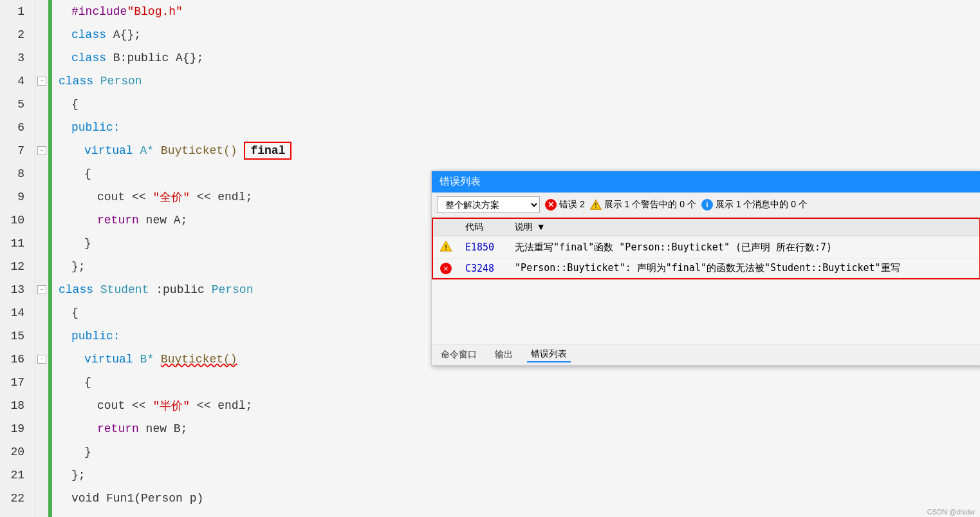  What do you see at coordinates (707, 247) in the screenshot?
I see `table-row: ! E1850 无法重写"final"函数 "Person::Buyticket…` at bounding box center [707, 247].